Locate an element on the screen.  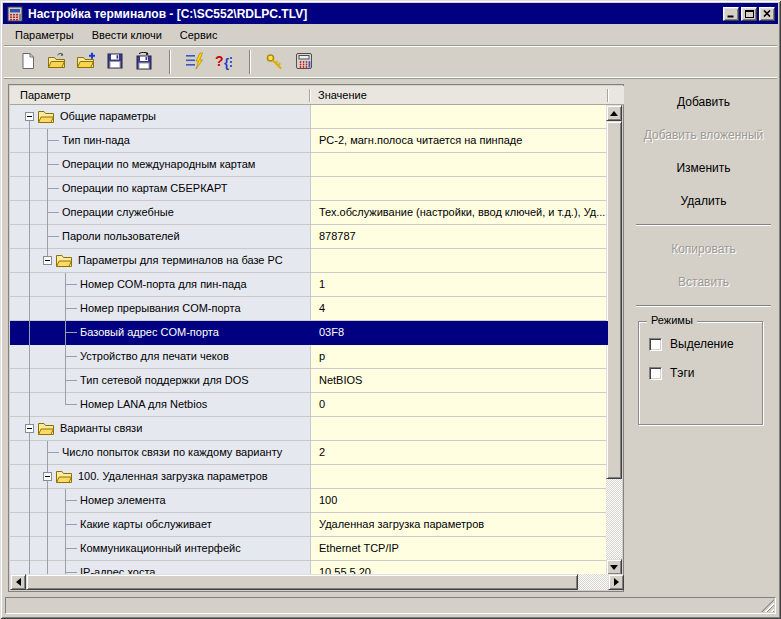
table-row: Операции служебныеТех.обслуживание (наст… is located at coordinates (309, 213).